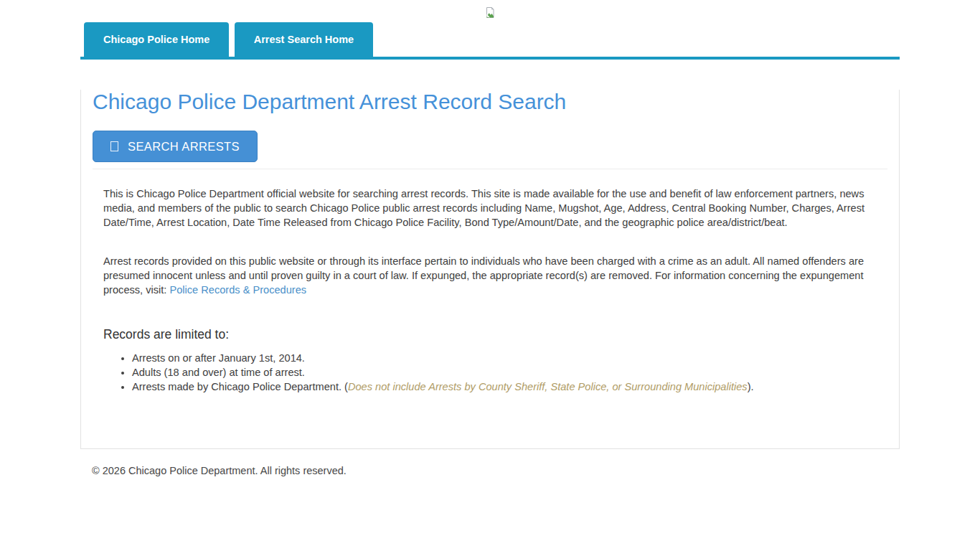 This screenshot has height=551, width=980. What do you see at coordinates (490, 13) in the screenshot?
I see `broken-image-icon` at bounding box center [490, 13].